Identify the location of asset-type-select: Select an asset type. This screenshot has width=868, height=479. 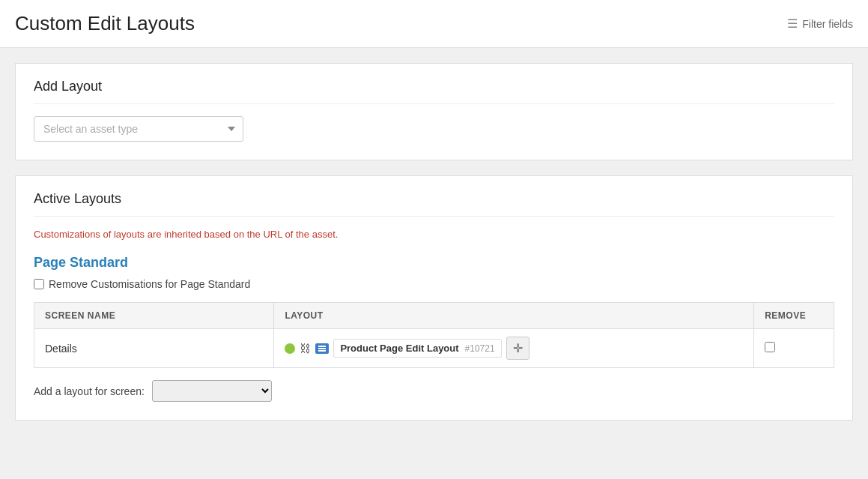
(139, 129).